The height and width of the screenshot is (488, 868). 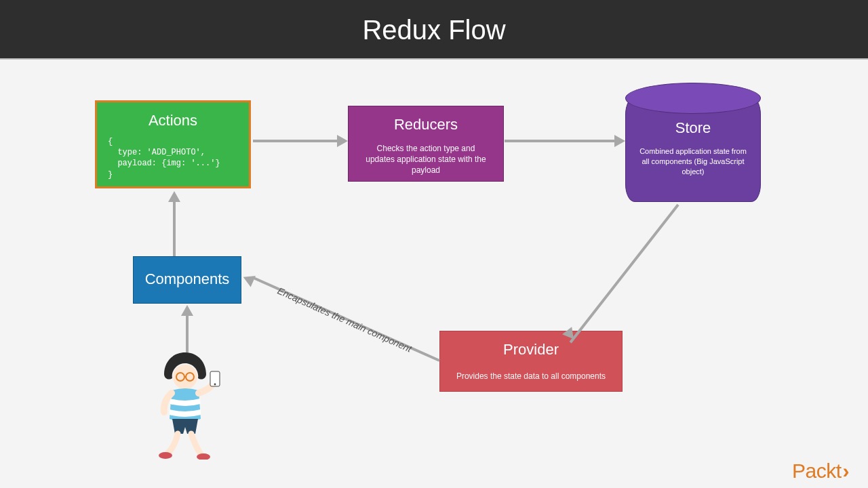 I want to click on arrowhead-components-actions, so click(x=174, y=197).